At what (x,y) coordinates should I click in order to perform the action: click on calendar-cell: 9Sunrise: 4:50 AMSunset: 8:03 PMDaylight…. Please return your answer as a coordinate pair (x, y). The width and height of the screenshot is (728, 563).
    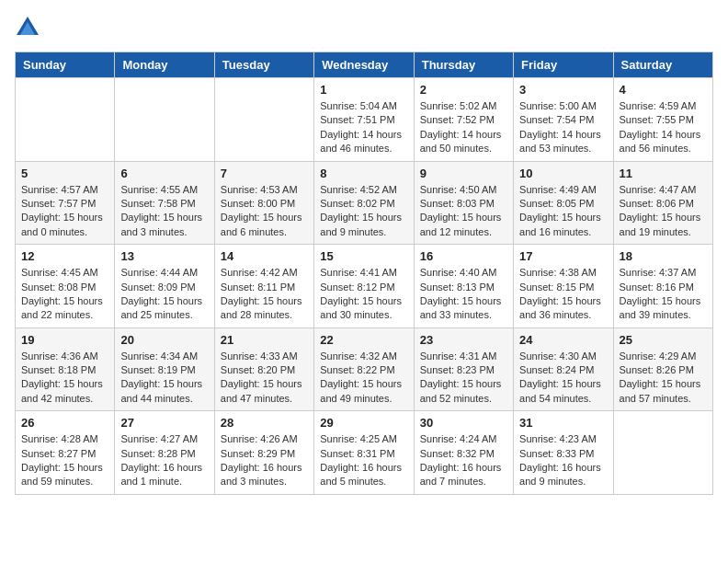
    Looking at the image, I should click on (463, 202).